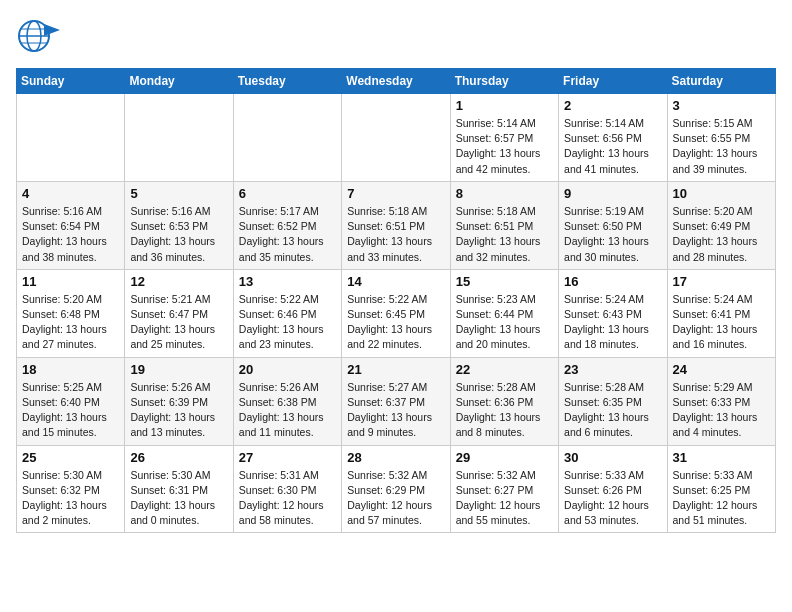  I want to click on day-info: Sunrise: 5:16 AM Sunset: 6:54 PM Dayligh…, so click(70, 234).